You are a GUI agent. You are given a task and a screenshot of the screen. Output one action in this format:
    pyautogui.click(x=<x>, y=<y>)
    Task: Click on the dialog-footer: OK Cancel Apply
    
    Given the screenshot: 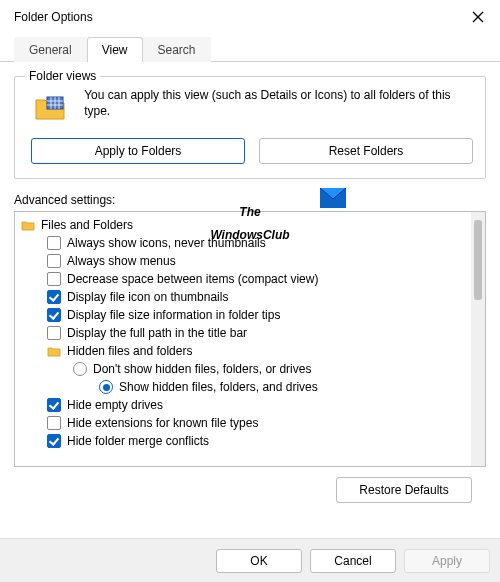 What is the action you would take?
    pyautogui.click(x=250, y=560)
    